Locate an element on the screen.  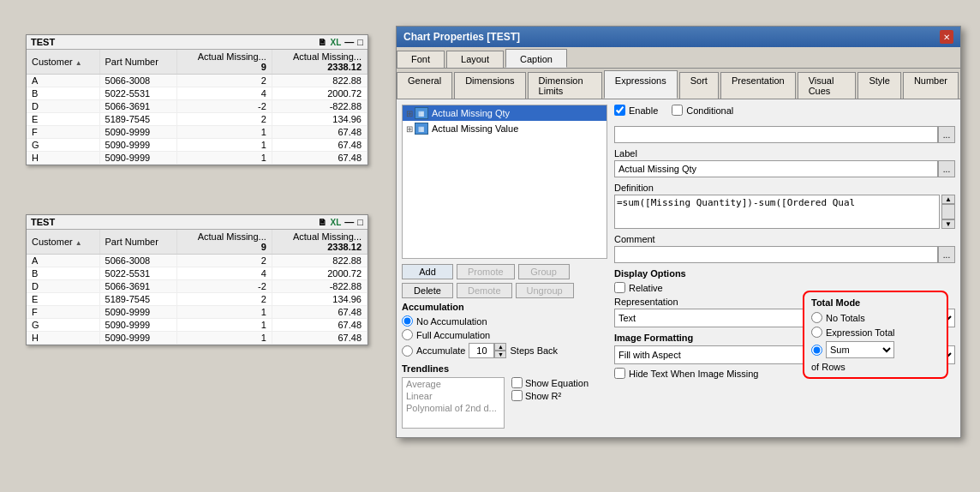
ungroup-button: Ungroup is located at coordinates (545, 291).